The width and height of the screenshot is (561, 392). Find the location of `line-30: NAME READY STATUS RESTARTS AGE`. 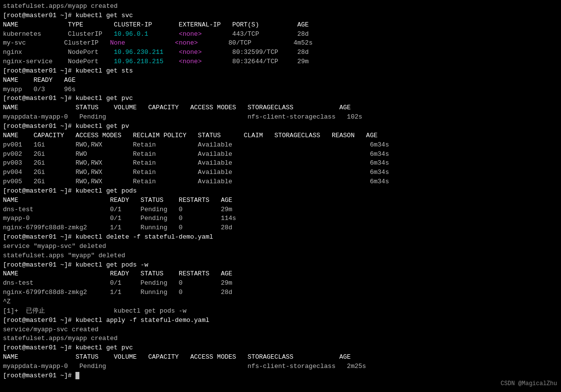

line-30: NAME READY STATUS RESTARTS AGE is located at coordinates (280, 274).